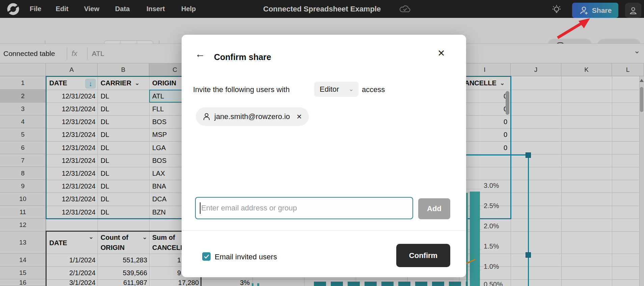 Image resolution: width=644 pixels, height=286 pixels. Describe the element at coordinates (423, 256) in the screenshot. I see `confirm-button: Confirm` at that location.